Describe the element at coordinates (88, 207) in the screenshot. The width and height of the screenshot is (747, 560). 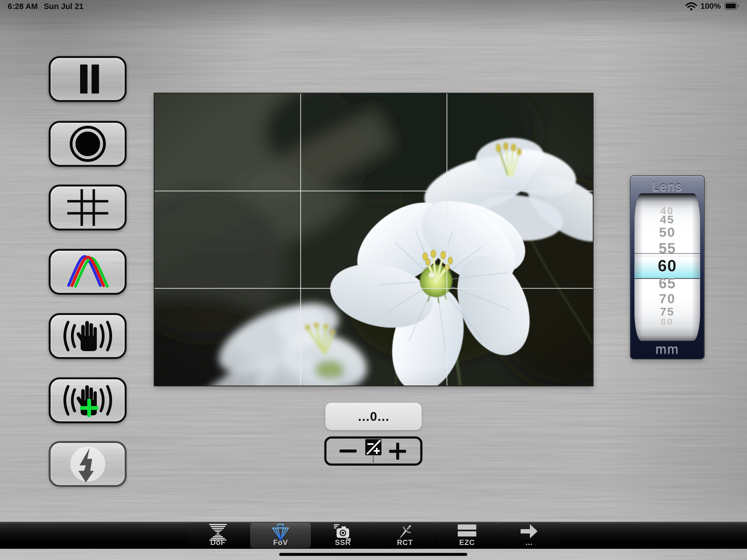
I see `grid-icon` at that location.